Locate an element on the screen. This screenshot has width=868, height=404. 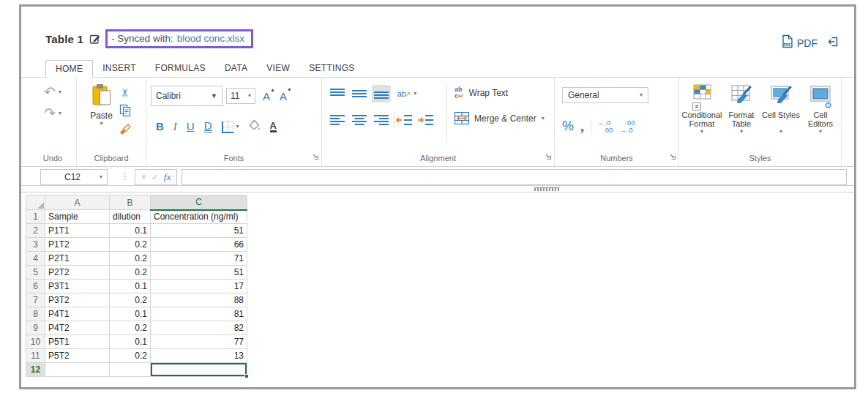
export-icon is located at coordinates (833, 43).